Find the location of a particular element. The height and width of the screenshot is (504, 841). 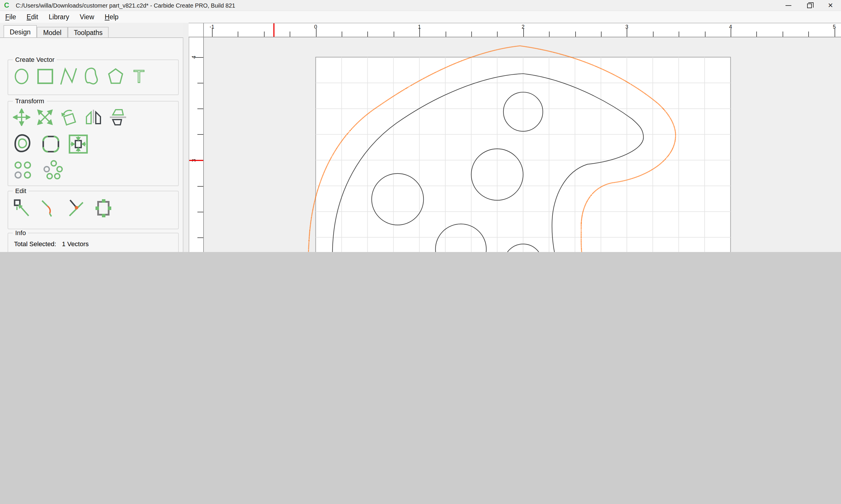

flip-tool is located at coordinates (118, 117).